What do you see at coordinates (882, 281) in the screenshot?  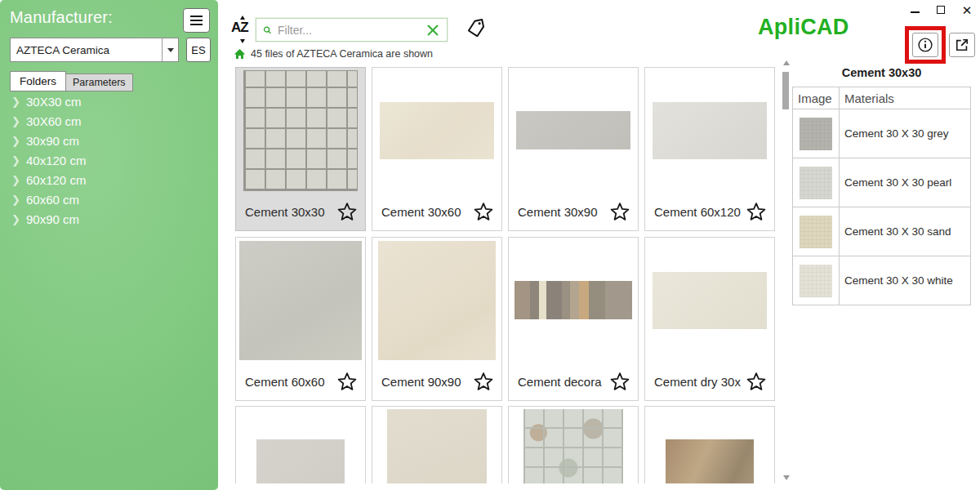 I see `material-row-white: Cement 30 X 30 white` at bounding box center [882, 281].